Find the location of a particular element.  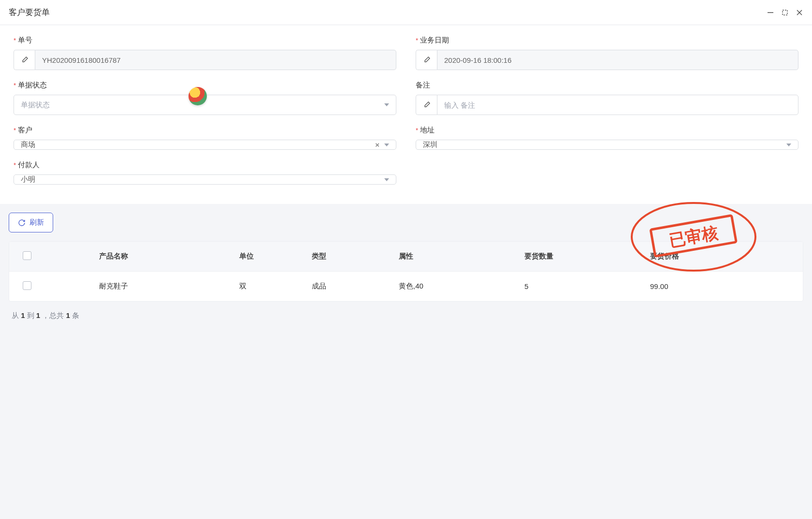

field-payer: *付款人 小明 is located at coordinates (205, 173).